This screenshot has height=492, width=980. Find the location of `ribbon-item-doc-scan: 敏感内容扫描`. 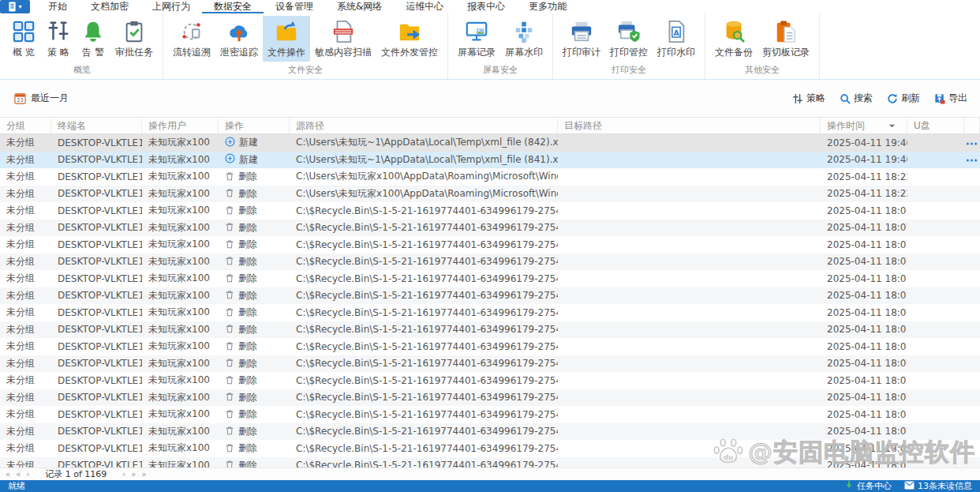

ribbon-item-doc-scan: 敏感内容扫描 is located at coordinates (343, 39).